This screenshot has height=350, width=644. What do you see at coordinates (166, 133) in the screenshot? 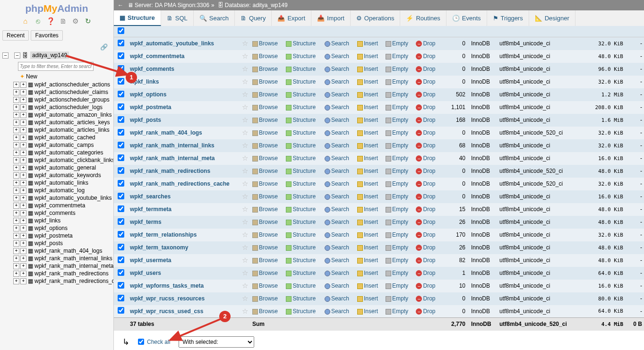
I see `table-name-link: wpkf_rank_math_404_logs` at bounding box center [166, 133].